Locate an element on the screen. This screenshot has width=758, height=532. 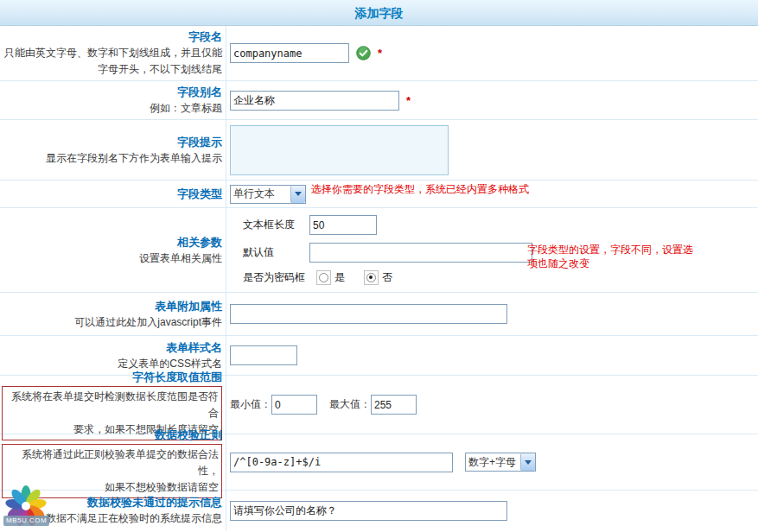
field-name-desc-line2: 字母开头，不以下划线结尾 is located at coordinates (111, 69).